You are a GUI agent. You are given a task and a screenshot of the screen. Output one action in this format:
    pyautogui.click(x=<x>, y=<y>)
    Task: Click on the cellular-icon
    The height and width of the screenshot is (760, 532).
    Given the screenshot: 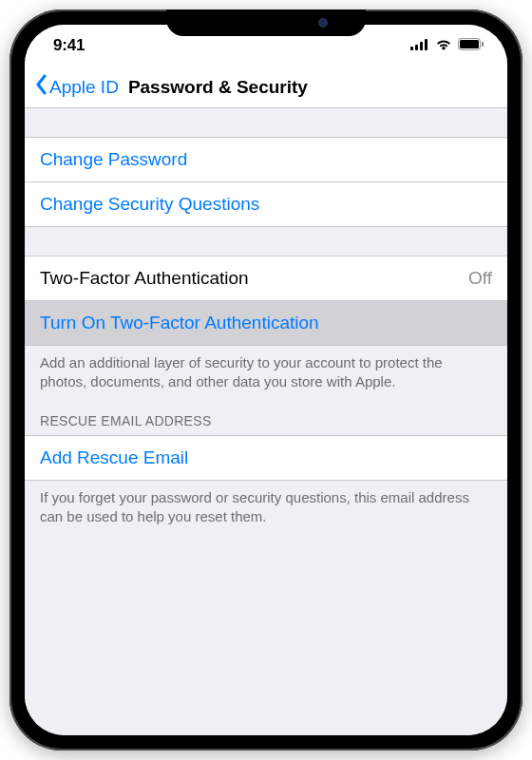 What is the action you would take?
    pyautogui.click(x=420, y=46)
    